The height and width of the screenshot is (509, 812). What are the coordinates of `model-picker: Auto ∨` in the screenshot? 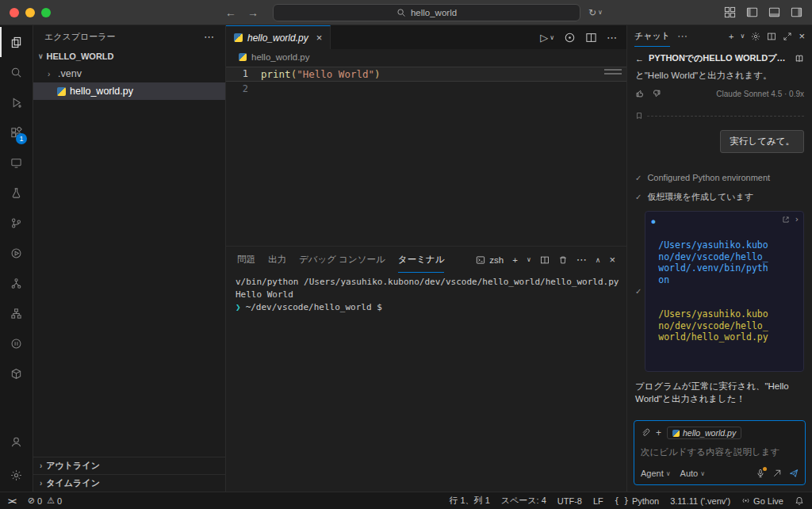 It's located at (693, 473).